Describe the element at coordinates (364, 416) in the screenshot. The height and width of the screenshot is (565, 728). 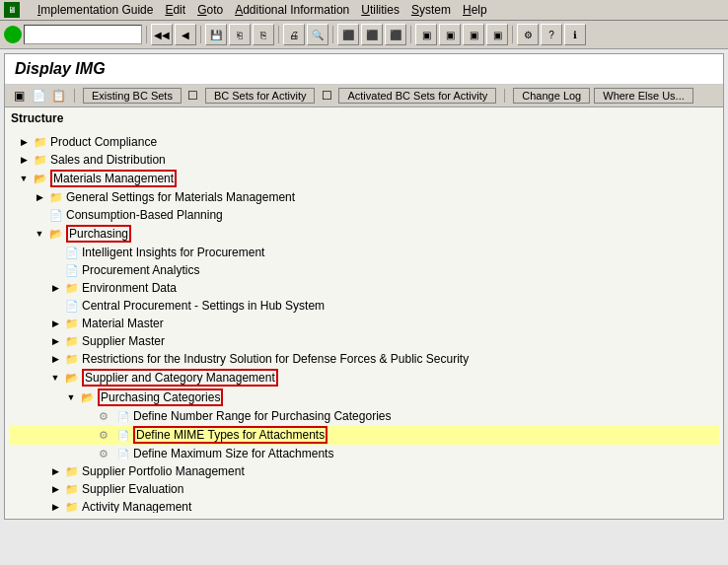
I see `tree-item-define-number-range: ▶ ⚙ 📄 Define Number Range for Purchasing…` at that location.